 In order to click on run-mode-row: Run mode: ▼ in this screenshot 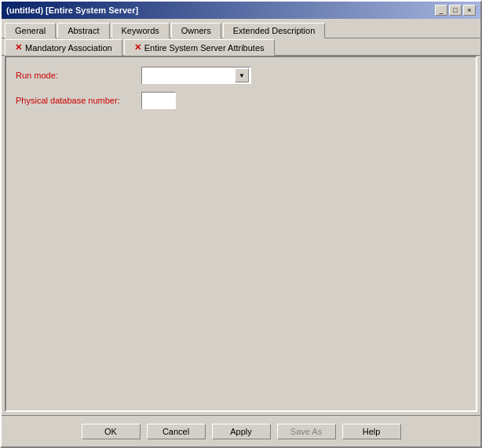, I will do `click(241, 75)`.